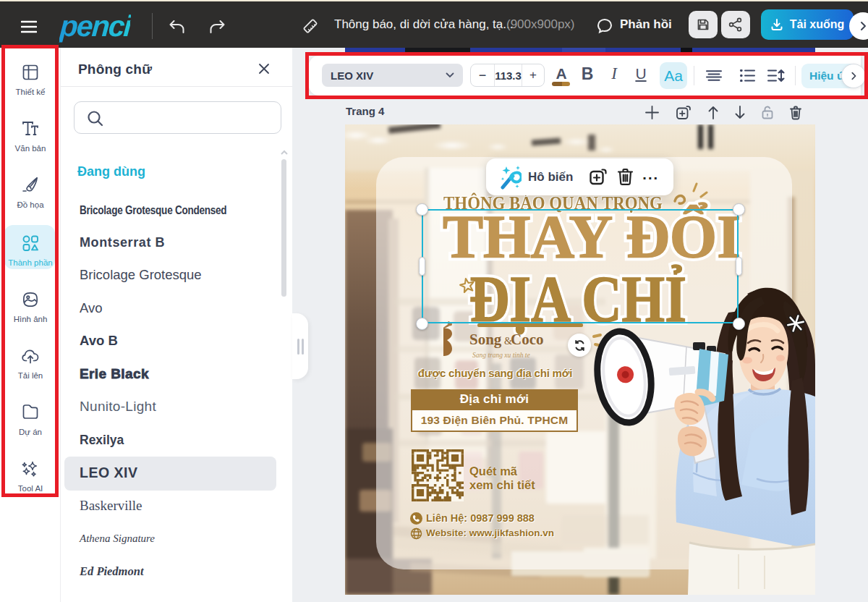  What do you see at coordinates (527, 339) in the screenshot?
I see `svg-text: Coco` at bounding box center [527, 339].